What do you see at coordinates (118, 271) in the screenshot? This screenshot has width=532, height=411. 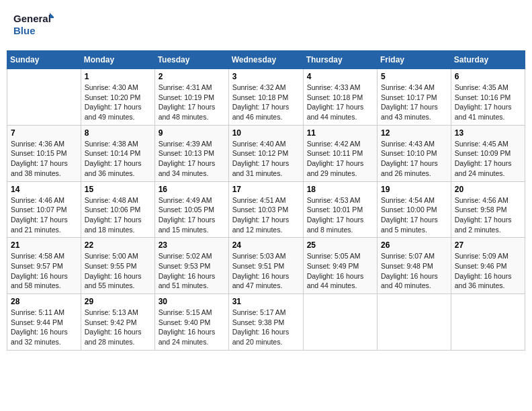 I see `cell-content: Sunrise: 5:00 AM Sunset: 9:55 PM Dayligh…` at bounding box center [118, 271].